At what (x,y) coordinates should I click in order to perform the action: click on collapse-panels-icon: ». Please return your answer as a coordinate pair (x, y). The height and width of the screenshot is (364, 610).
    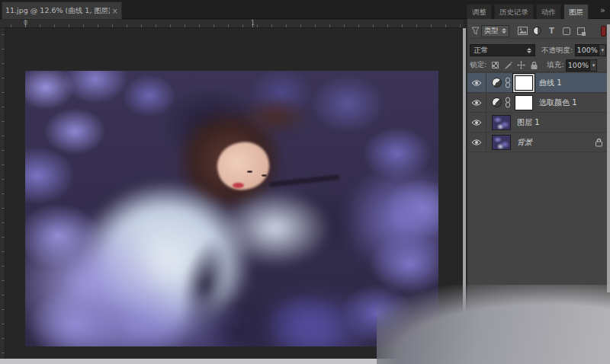
    Looking at the image, I should click on (602, 11).